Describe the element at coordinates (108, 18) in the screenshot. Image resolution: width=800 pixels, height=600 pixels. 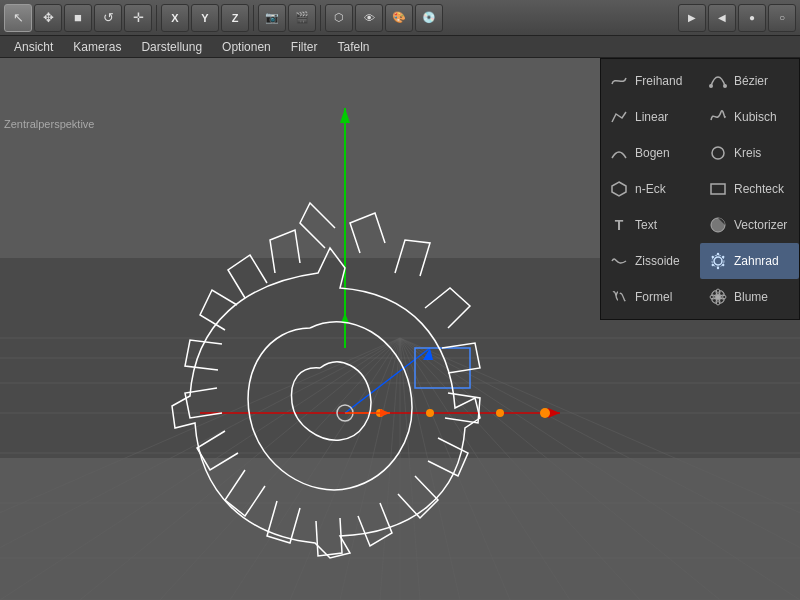
I see `rotate-tool-button: ↺` at that location.